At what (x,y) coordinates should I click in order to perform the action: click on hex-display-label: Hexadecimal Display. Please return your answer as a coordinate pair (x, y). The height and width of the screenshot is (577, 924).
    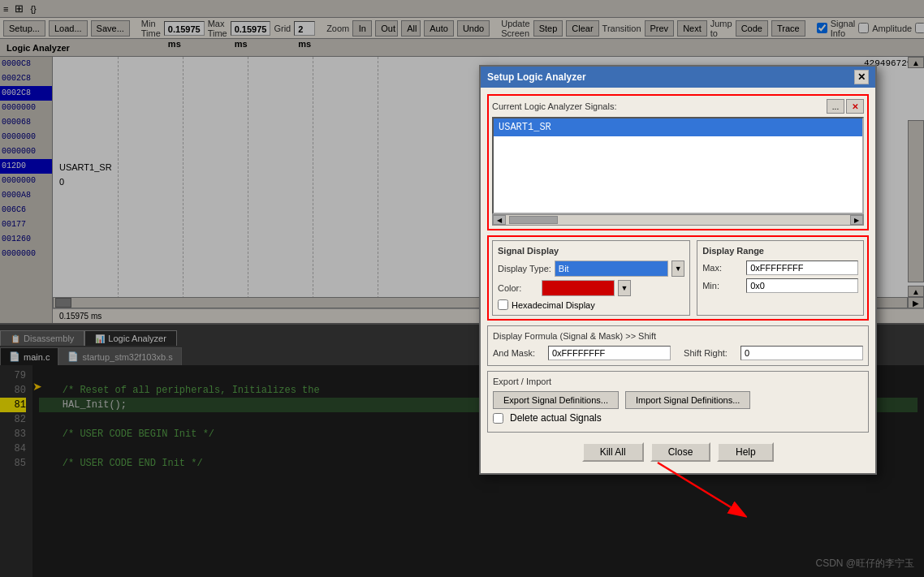
    Looking at the image, I should click on (554, 305).